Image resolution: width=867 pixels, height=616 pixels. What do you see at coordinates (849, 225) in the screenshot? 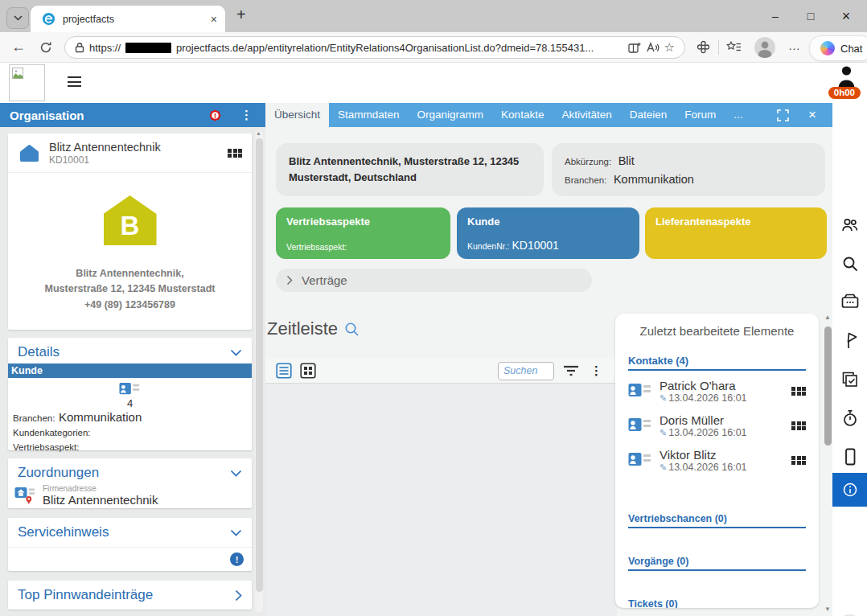
I see `contacts-people-icon` at bounding box center [849, 225].